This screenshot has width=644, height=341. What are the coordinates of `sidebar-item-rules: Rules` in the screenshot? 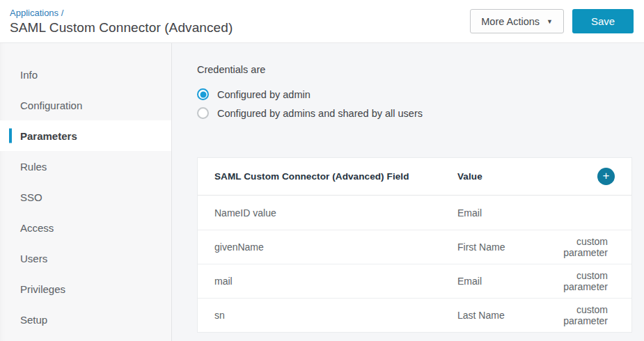 It's located at (86, 166).